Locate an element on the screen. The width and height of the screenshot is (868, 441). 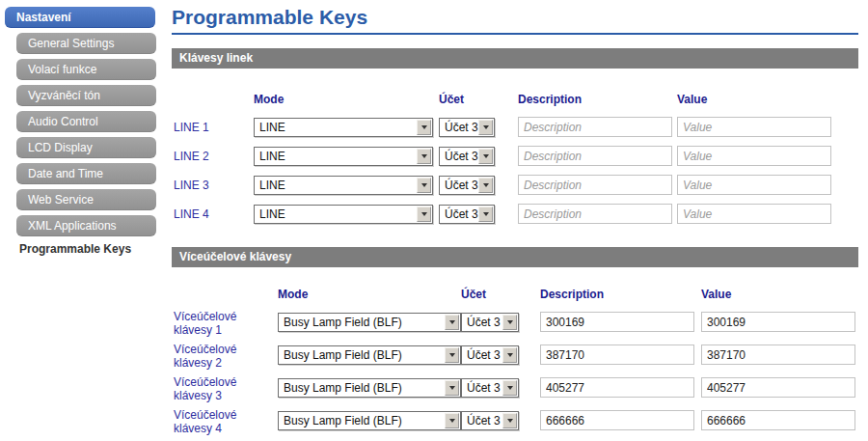
row-label: Víceúčelové klávesy 2 is located at coordinates (222, 356).